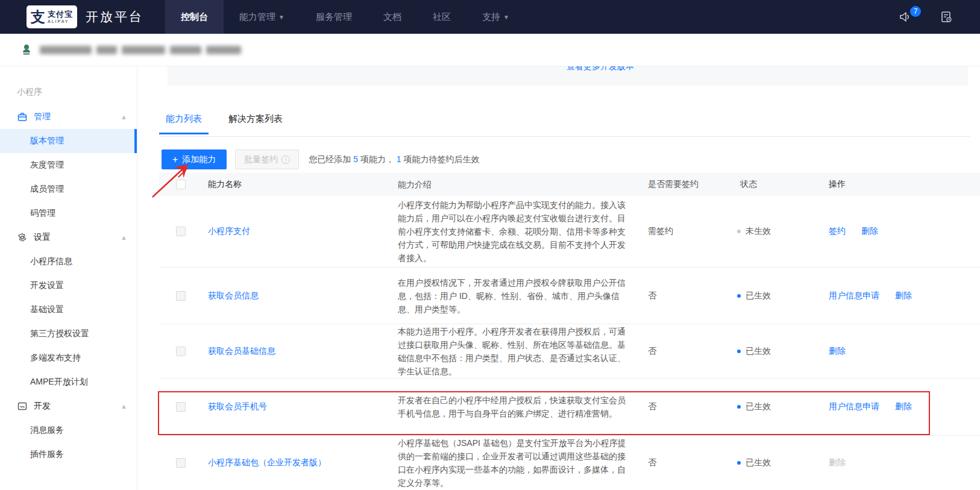  Describe the element at coordinates (69, 334) in the screenshot. I see `sidebar-item-第三方授权设置: 第三方授权设置` at that location.